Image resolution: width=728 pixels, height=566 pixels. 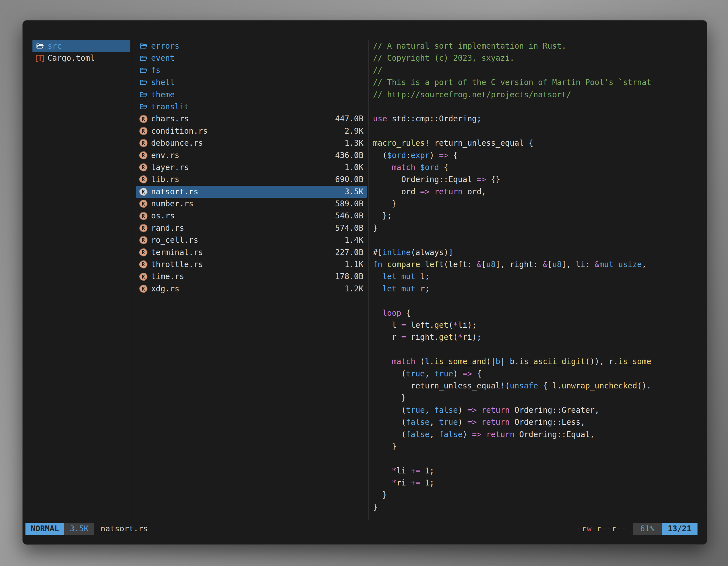 What do you see at coordinates (165, 179) in the screenshot?
I see `file-label: lib.rs` at bounding box center [165, 179].